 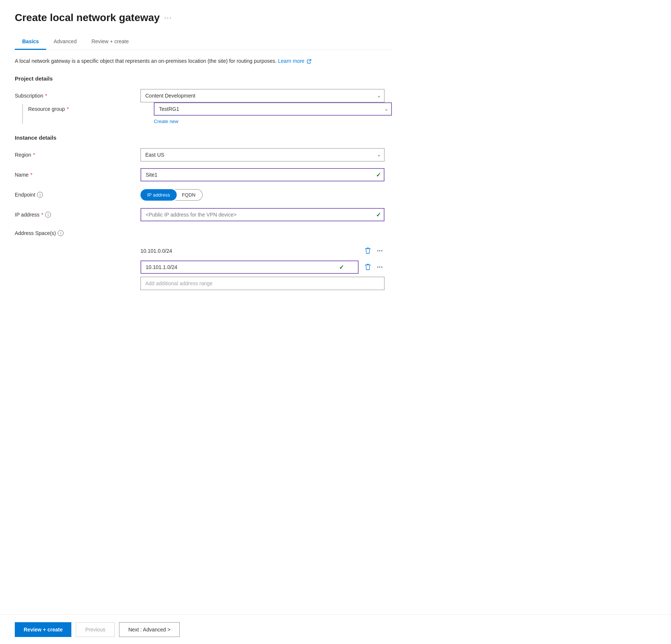 I want to click on ip-address-valid-icon: ✓, so click(x=379, y=215).